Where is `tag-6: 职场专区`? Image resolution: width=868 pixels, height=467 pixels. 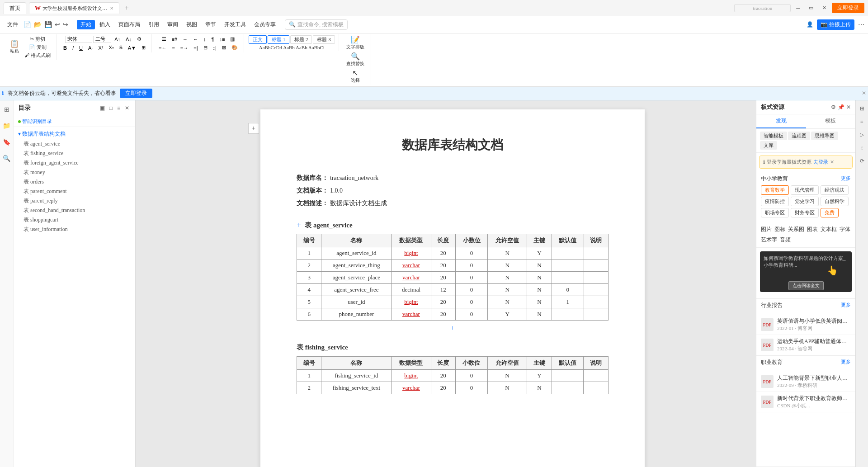
tag-6: 职场专区 is located at coordinates (775, 212).